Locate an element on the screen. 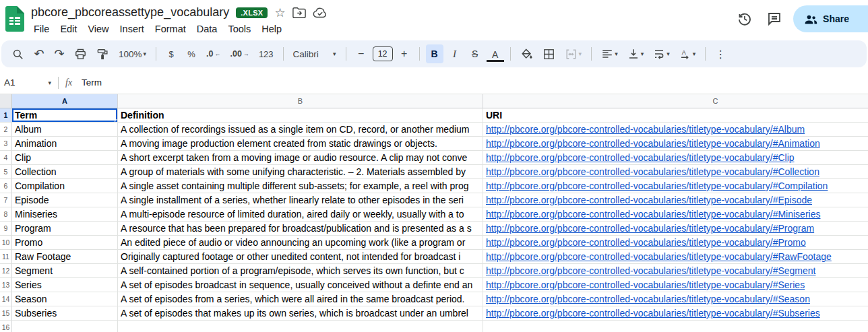 This screenshot has width=868, height=332. cell-term: Collection is located at coordinates (65, 172).